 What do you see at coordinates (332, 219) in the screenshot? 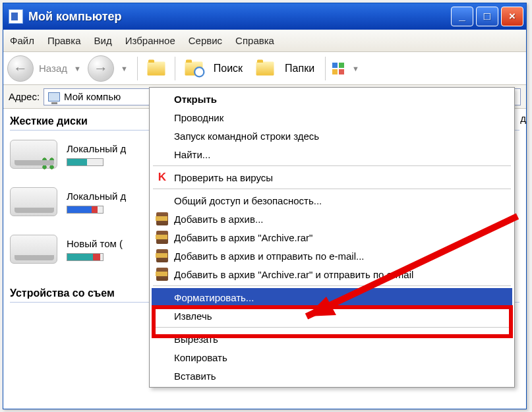
I see `ctx-rar-add: Добавить в архив...` at bounding box center [332, 219].